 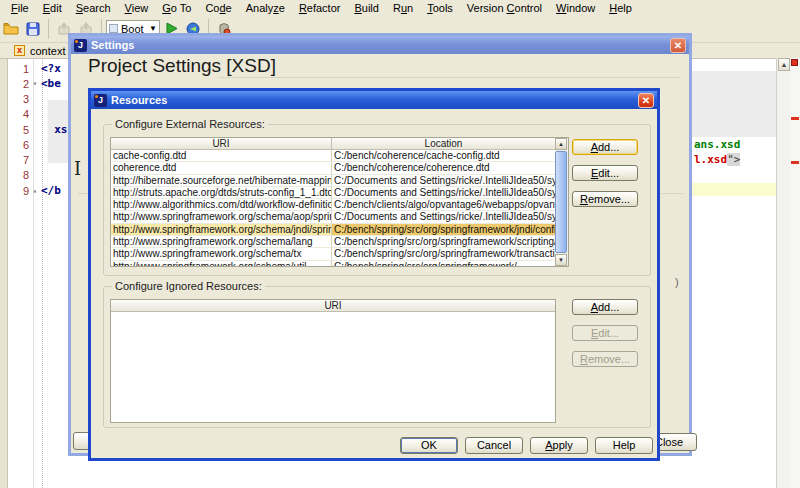 What do you see at coordinates (139, 100) in the screenshot?
I see `resources-title: Resources` at bounding box center [139, 100].